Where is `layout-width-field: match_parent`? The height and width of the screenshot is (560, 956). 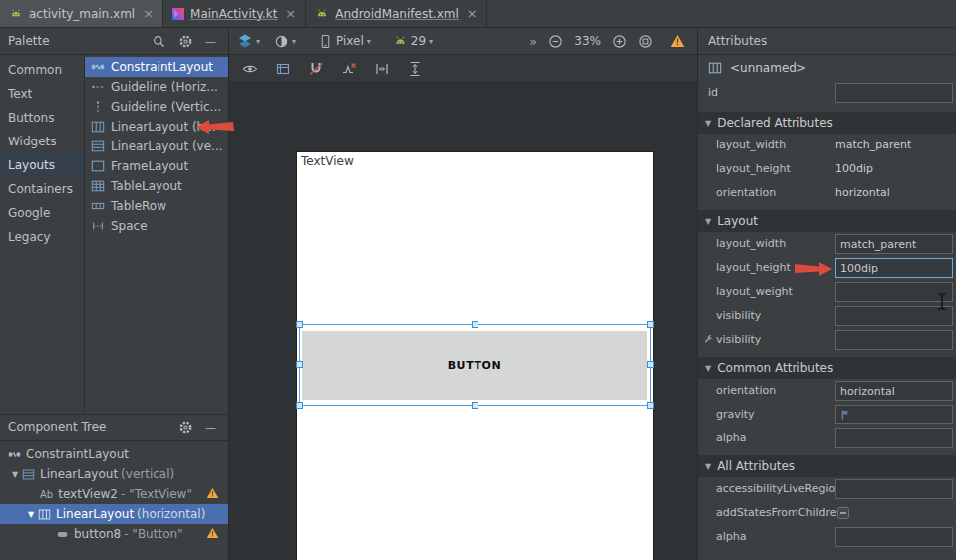
layout-width-field: match_parent is located at coordinates (894, 244).